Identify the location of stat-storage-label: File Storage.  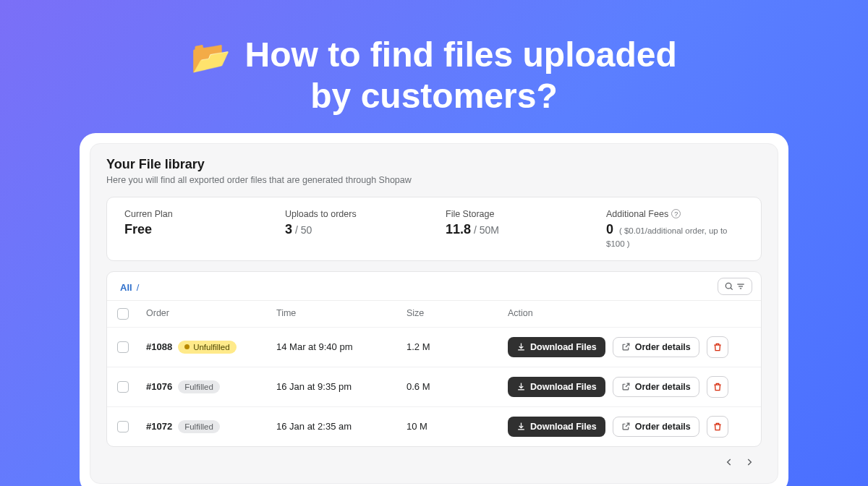
(514, 214).